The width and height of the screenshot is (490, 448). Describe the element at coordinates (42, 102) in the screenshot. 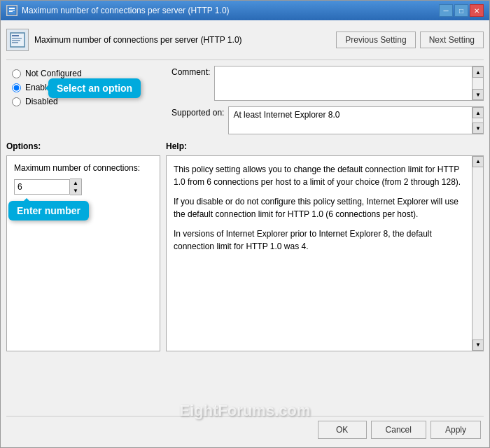

I see `disabled-label: Disabled` at that location.